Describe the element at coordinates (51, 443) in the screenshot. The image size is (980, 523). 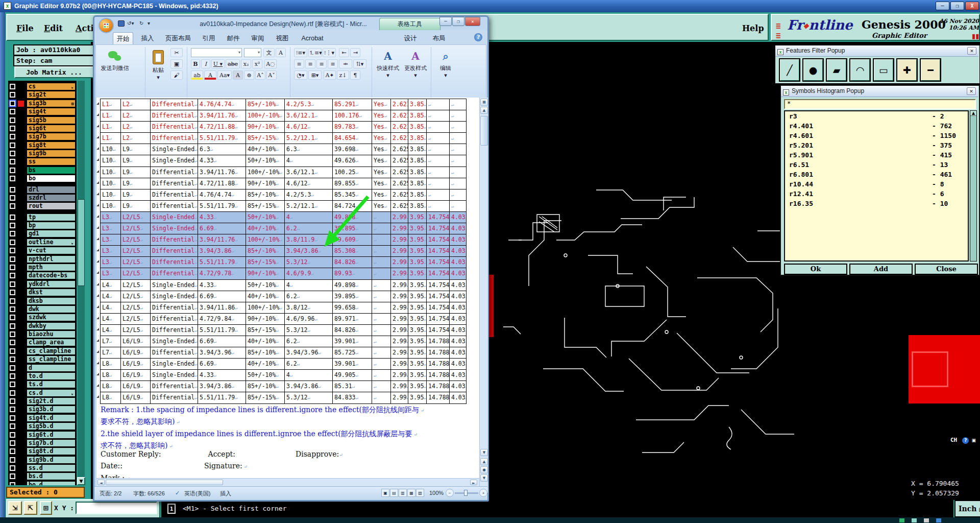
I see `layer-name: sig7b.d` at that location.